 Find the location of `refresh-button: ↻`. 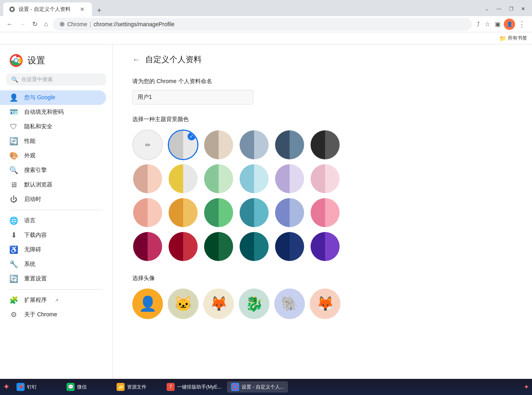

refresh-button: ↻ is located at coordinates (35, 24).